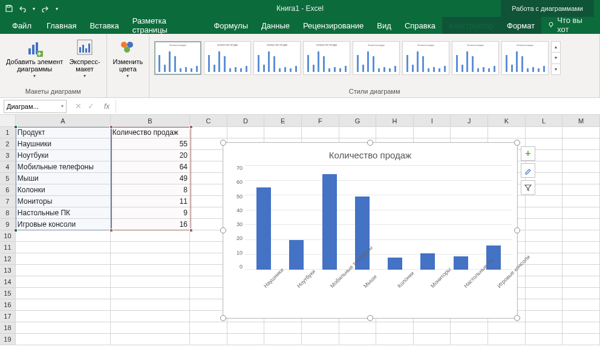 This screenshot has width=600, height=364. What do you see at coordinates (62, 25) in the screenshot?
I see `tab-home: Главная` at bounding box center [62, 25].